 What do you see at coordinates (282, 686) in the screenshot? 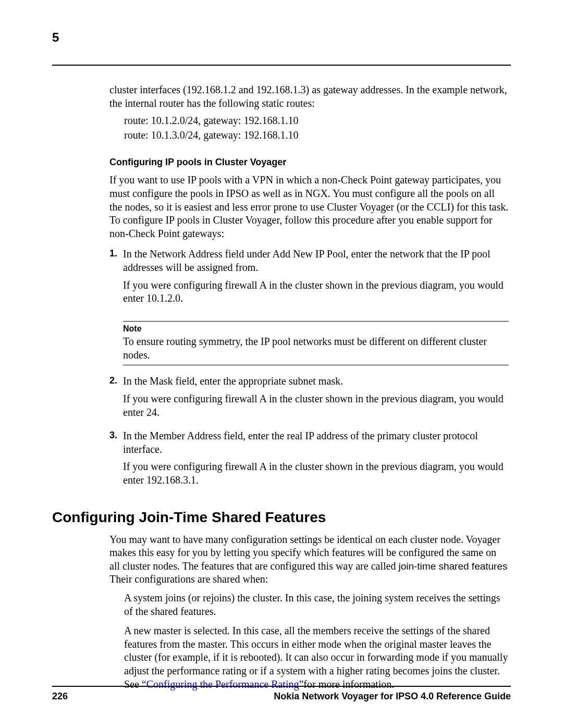
I see `footer-rule` at bounding box center [282, 686].